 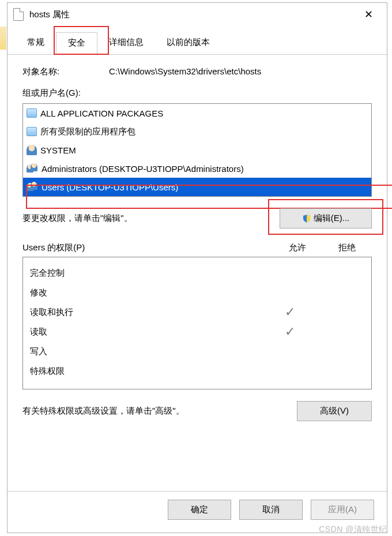 I want to click on permission-name: 读取和执行, so click(x=148, y=313).